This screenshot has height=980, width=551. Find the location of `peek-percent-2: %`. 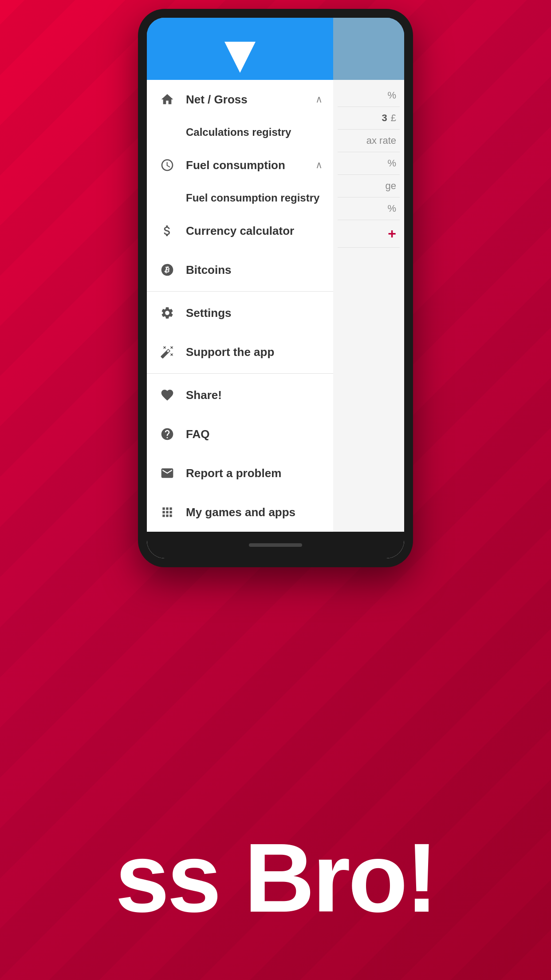

peek-percent-2: % is located at coordinates (392, 163).